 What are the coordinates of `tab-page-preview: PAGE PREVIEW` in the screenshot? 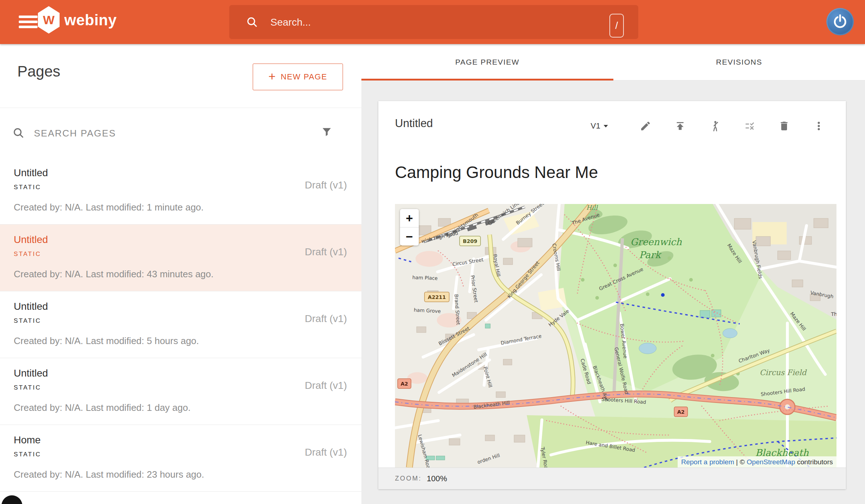 It's located at (487, 62).